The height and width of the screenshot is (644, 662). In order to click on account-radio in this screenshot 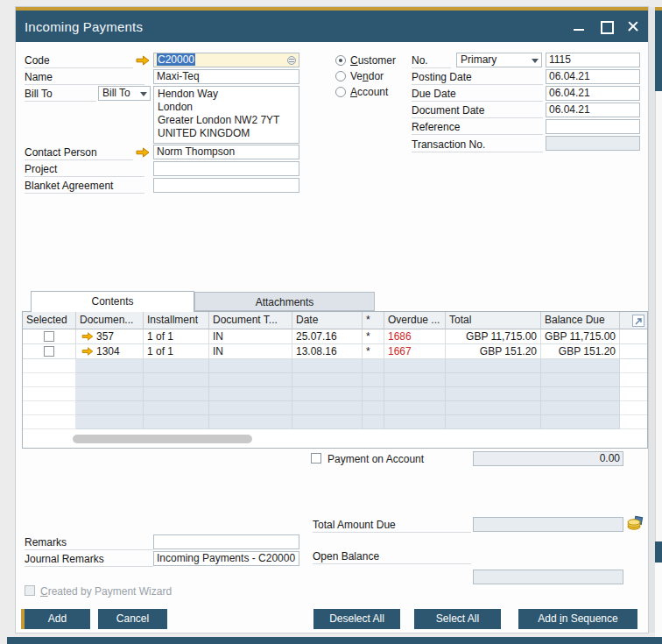, I will do `click(341, 92)`.